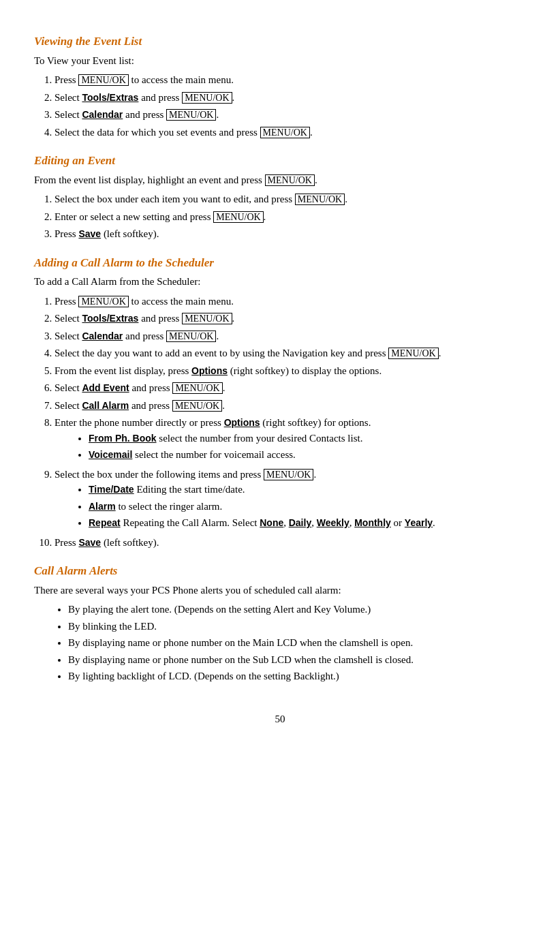  What do you see at coordinates (280, 197) in the screenshot?
I see `section-editing-event: Editing an Event From the event list dis…` at bounding box center [280, 197].